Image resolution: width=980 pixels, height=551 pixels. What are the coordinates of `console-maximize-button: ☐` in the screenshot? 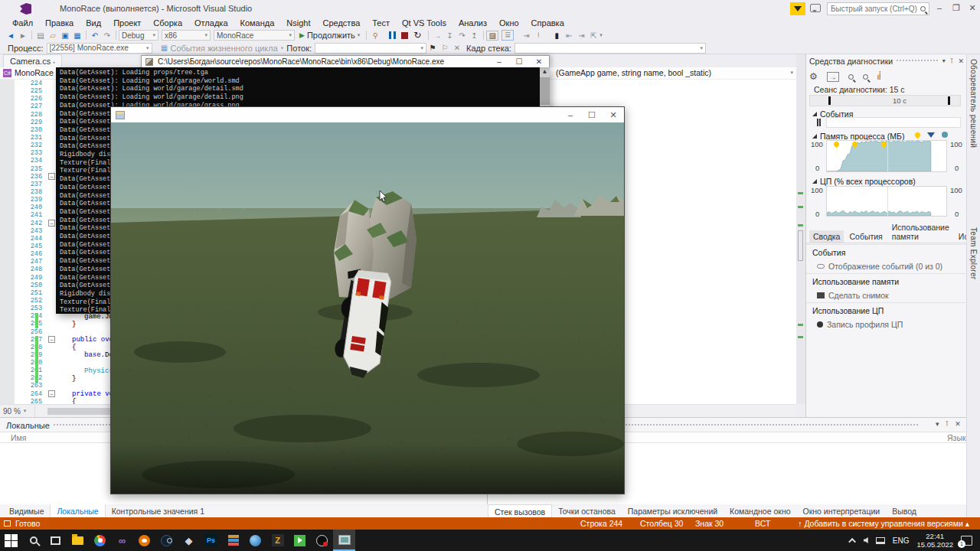 It's located at (519, 61).